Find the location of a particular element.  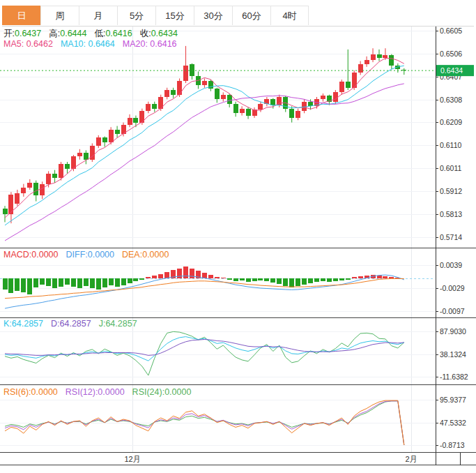

kdj-panel is located at coordinates (205, 353).